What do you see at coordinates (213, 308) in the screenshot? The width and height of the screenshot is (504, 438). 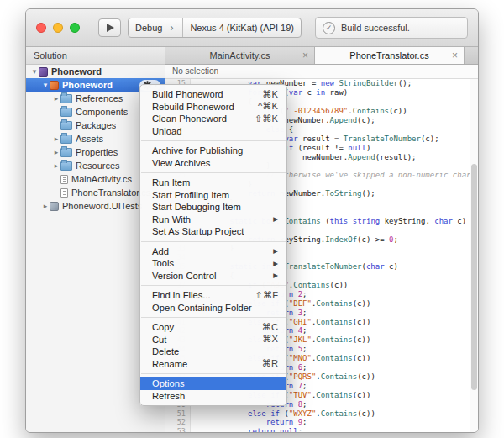 I see `menu-item-open-containing-folder: Open Containing Folder` at bounding box center [213, 308].